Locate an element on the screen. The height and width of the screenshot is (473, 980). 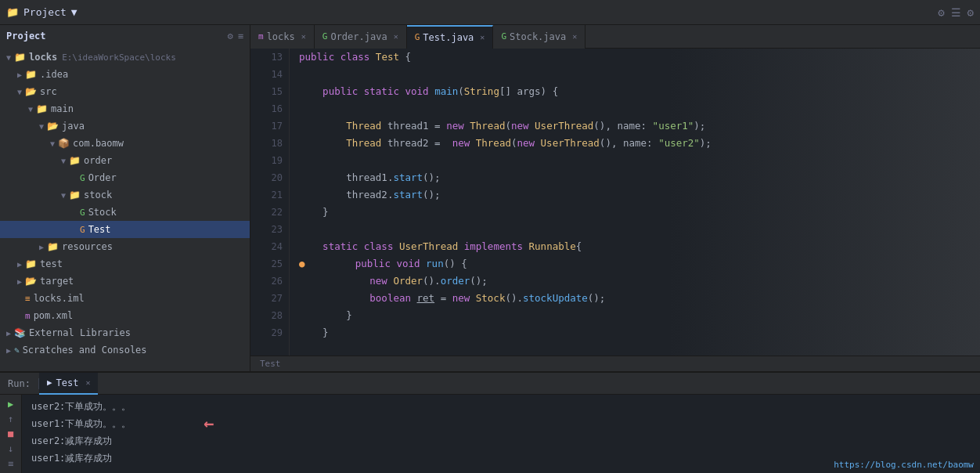
tree-item-java: ▼ 📂 java is located at coordinates (125, 126).